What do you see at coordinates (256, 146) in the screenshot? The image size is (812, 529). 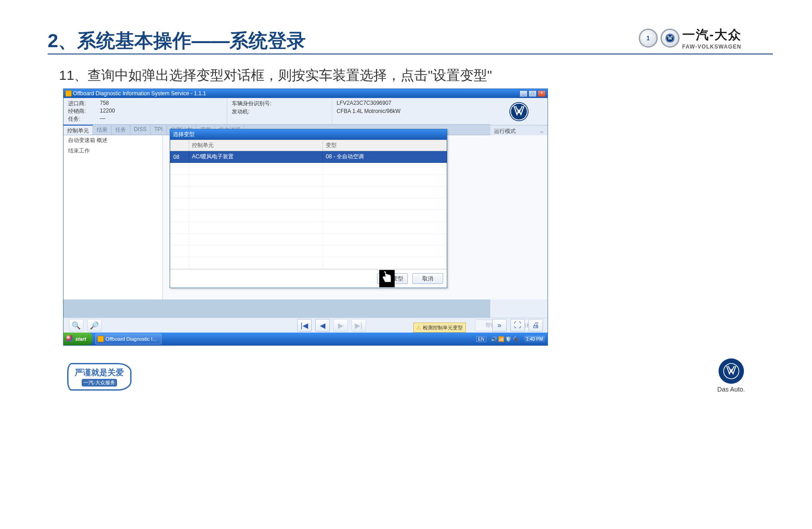 I see `col-control-unit: 控制单元` at bounding box center [256, 146].